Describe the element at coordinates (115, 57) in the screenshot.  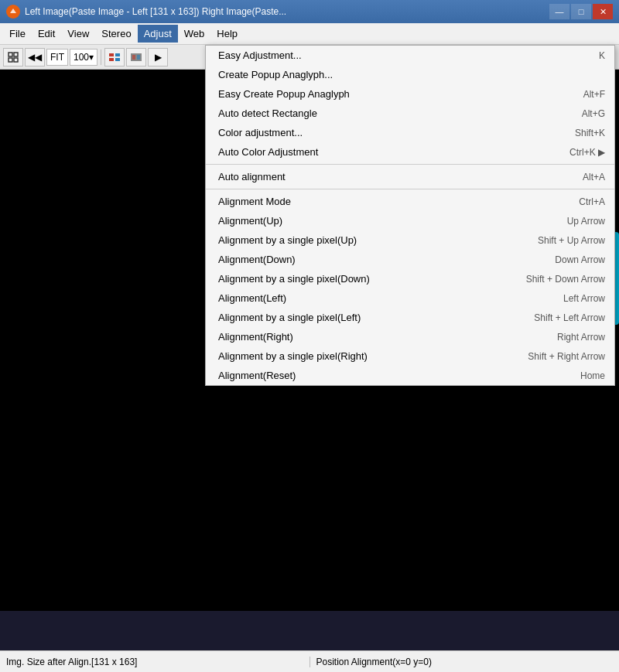
I see `view-mode-1-icon` at that location.